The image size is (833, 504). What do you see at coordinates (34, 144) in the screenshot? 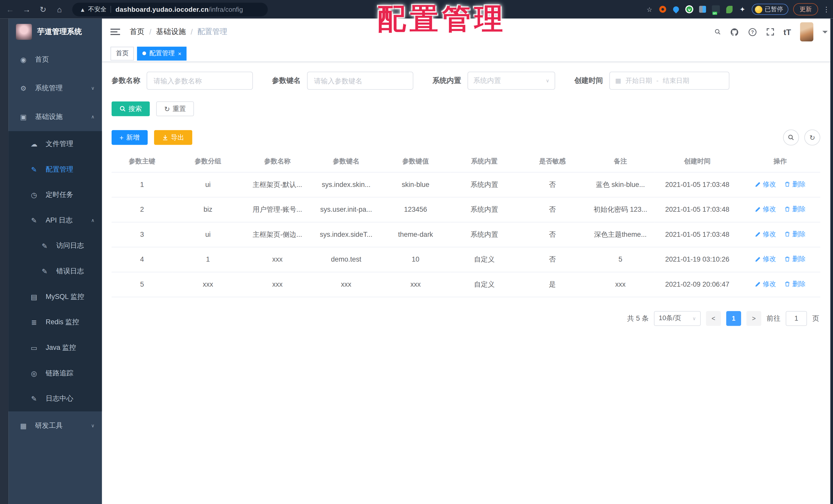
I see `cloud-upload-icon: ☁` at bounding box center [34, 144].